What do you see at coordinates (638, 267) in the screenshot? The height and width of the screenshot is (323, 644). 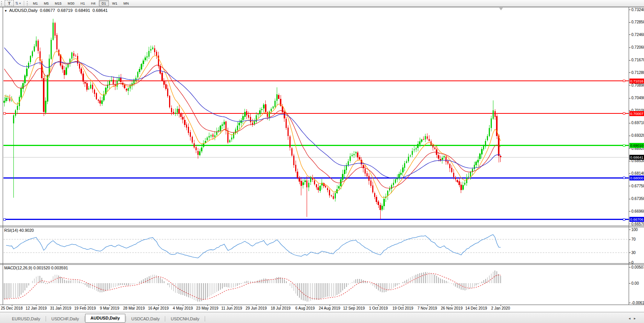 I see `macd-axis-label: 0.005076` at bounding box center [638, 267].